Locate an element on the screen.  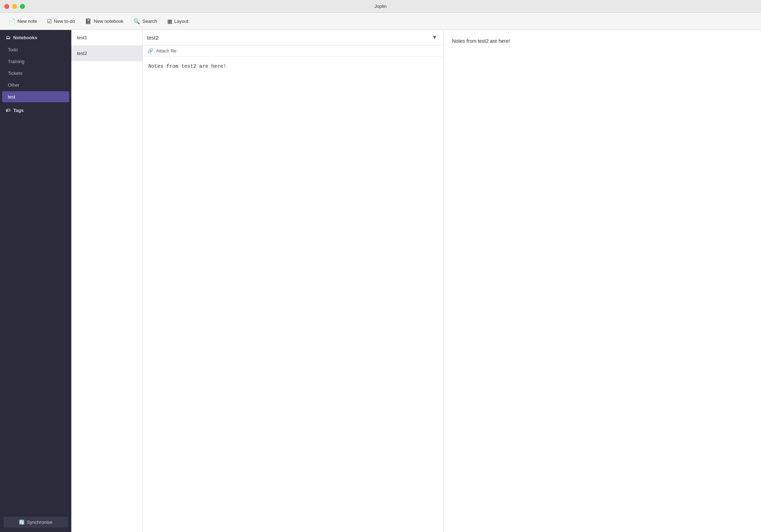
notebooks-icon: 🗂 is located at coordinates (8, 38).